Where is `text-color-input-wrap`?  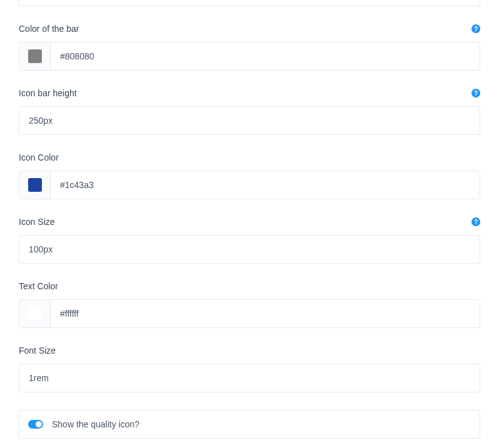 text-color-input-wrap is located at coordinates (250, 314).